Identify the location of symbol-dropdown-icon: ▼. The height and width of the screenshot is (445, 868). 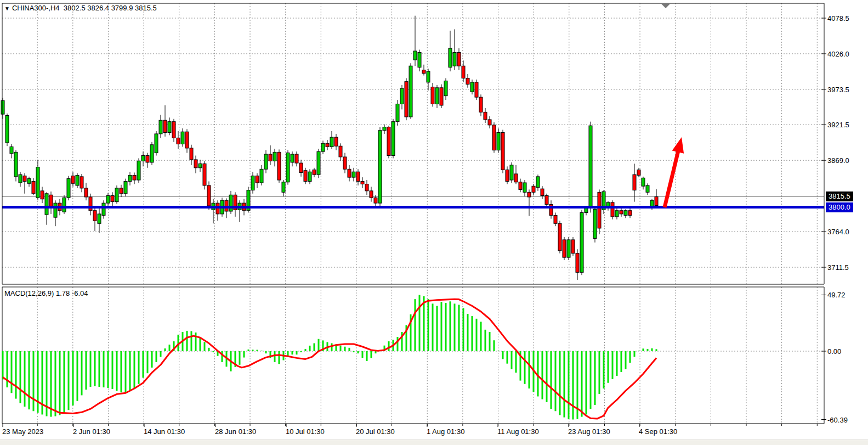
(7, 9).